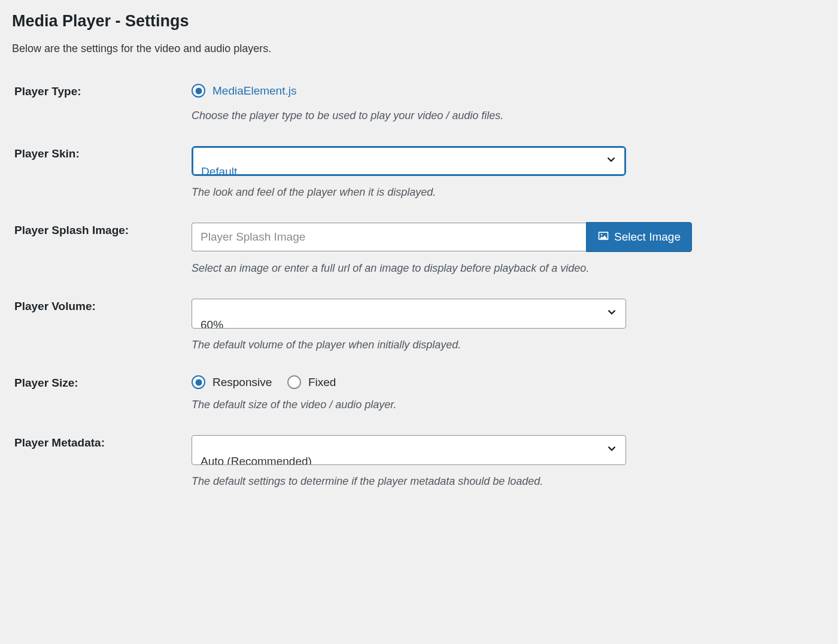  What do you see at coordinates (365, 174) in the screenshot?
I see `row-player-skin: Player Skin: Default The look and feel o…` at bounding box center [365, 174].